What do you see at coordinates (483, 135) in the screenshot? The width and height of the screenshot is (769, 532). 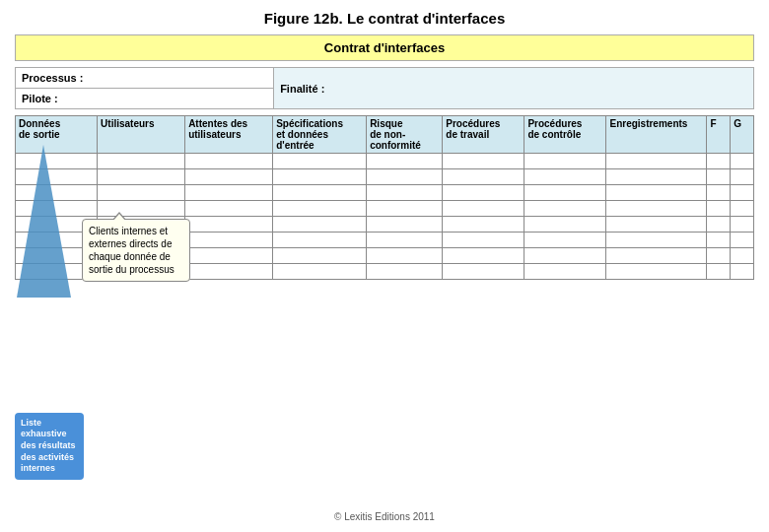 I see `header-proc-travail: Procéduresde travail` at bounding box center [483, 135].